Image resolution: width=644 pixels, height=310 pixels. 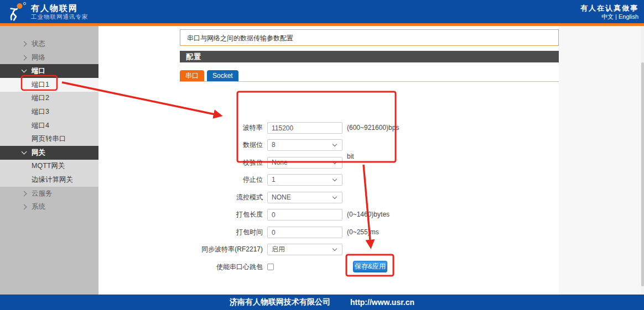 I want to click on page-footer: 济南有人物联网技术有限公司 http://www.usr.cn, so click(x=322, y=302).